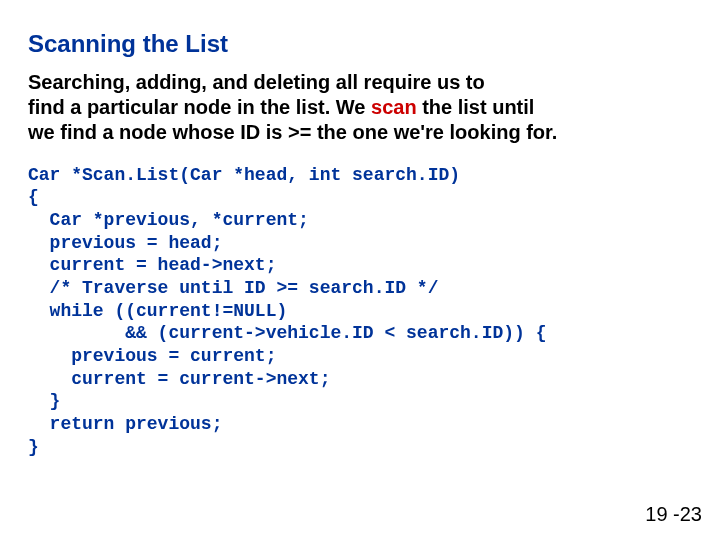 The width and height of the screenshot is (720, 540). I want to click on code-line-2: {, so click(34, 197).